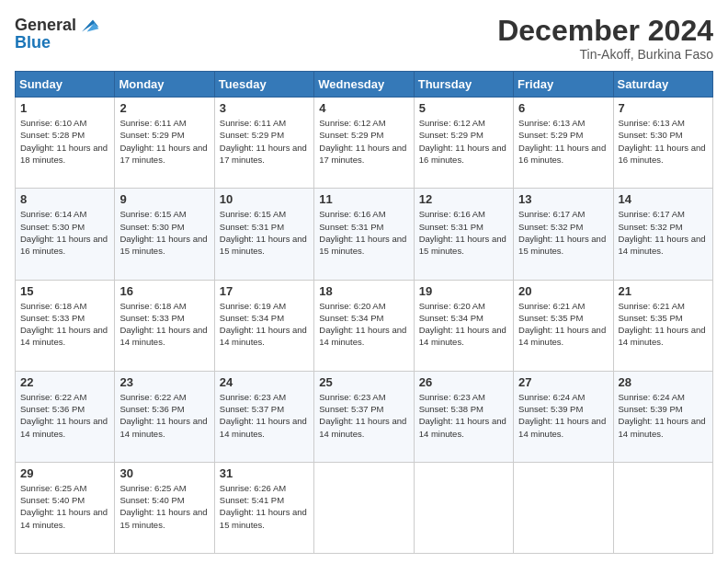  I want to click on calendar-cell: 19 Sunrise: 6:20 AMSunset: 5:34 PMDaylig…, so click(463, 326).